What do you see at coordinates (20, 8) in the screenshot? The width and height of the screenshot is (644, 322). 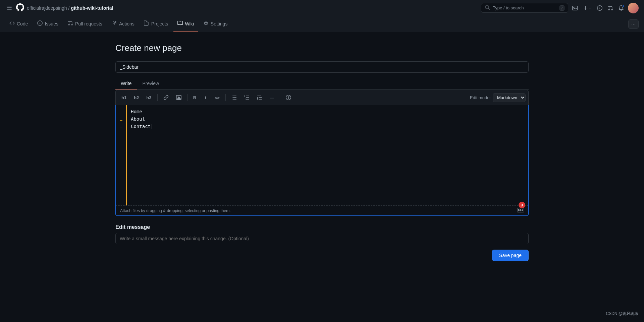 I see `github-logo` at bounding box center [20, 8].